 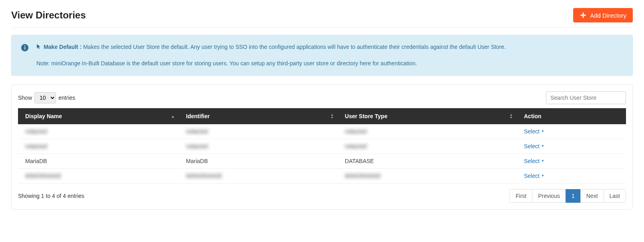 What do you see at coordinates (51, 196) in the screenshot?
I see `table-info: Showing 1 to 4 of 4 entries` at bounding box center [51, 196].